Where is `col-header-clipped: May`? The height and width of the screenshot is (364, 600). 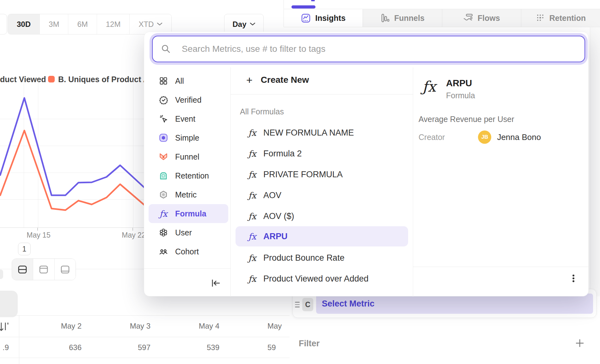
col-header-clipped: May is located at coordinates (274, 326).